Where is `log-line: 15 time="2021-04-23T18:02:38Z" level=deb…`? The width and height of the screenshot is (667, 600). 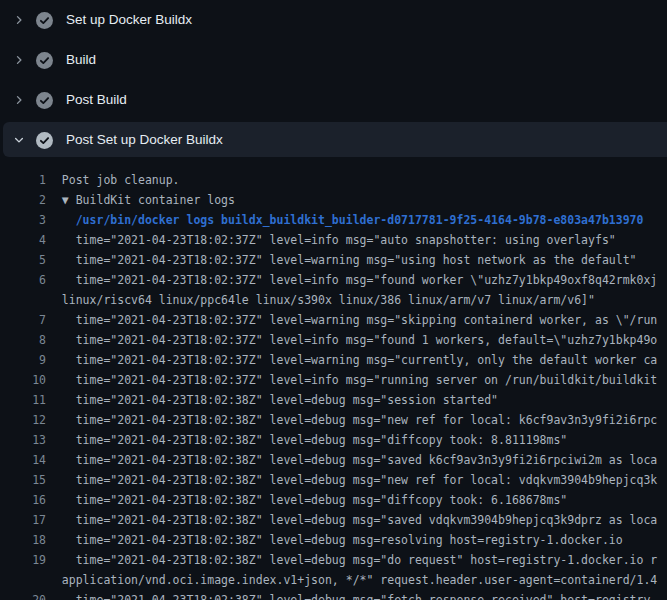
log-line: 15 time="2021-04-23T18:02:38Z" level=deb… is located at coordinates (334, 480).